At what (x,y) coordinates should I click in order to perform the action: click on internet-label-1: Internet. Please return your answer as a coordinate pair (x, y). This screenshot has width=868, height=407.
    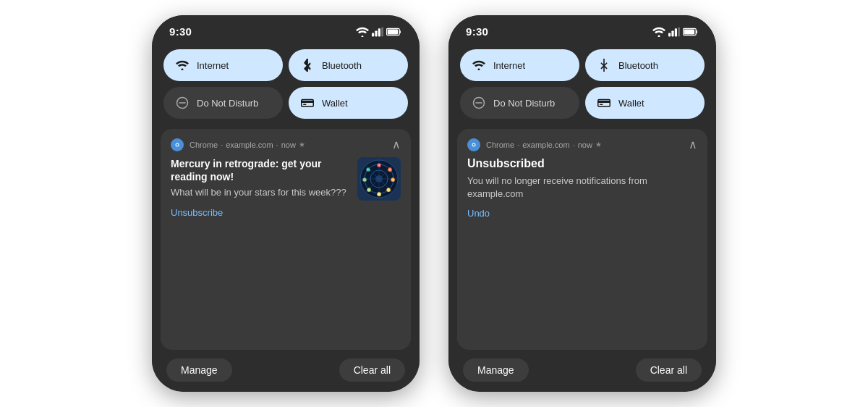
    Looking at the image, I should click on (213, 65).